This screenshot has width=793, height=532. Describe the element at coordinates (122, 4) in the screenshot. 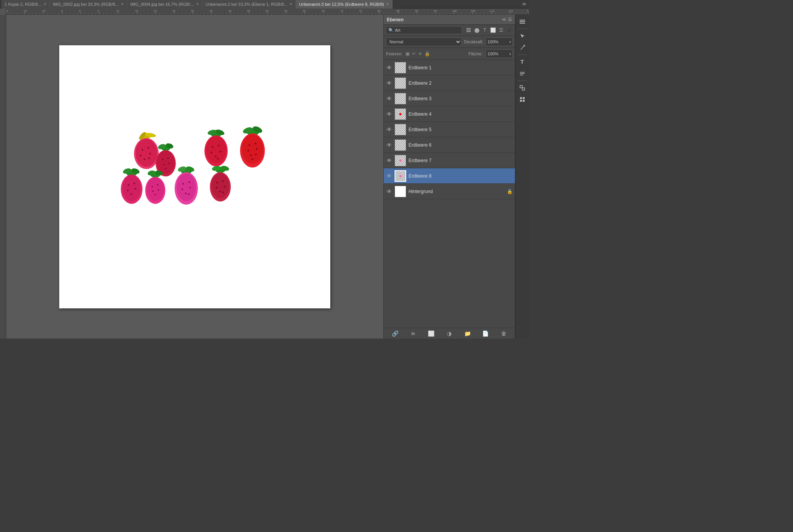

I see `close-tab-2: ✕` at that location.